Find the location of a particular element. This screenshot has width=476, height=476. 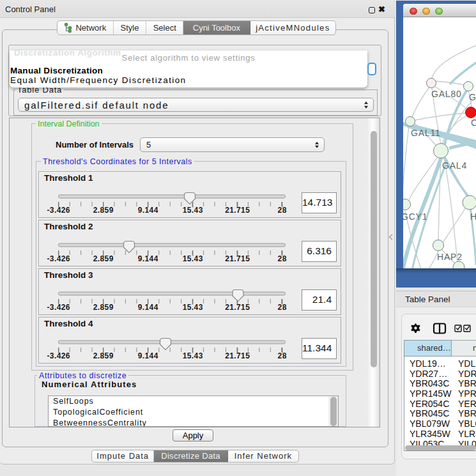

svg-text: GA is located at coordinates (473, 97).